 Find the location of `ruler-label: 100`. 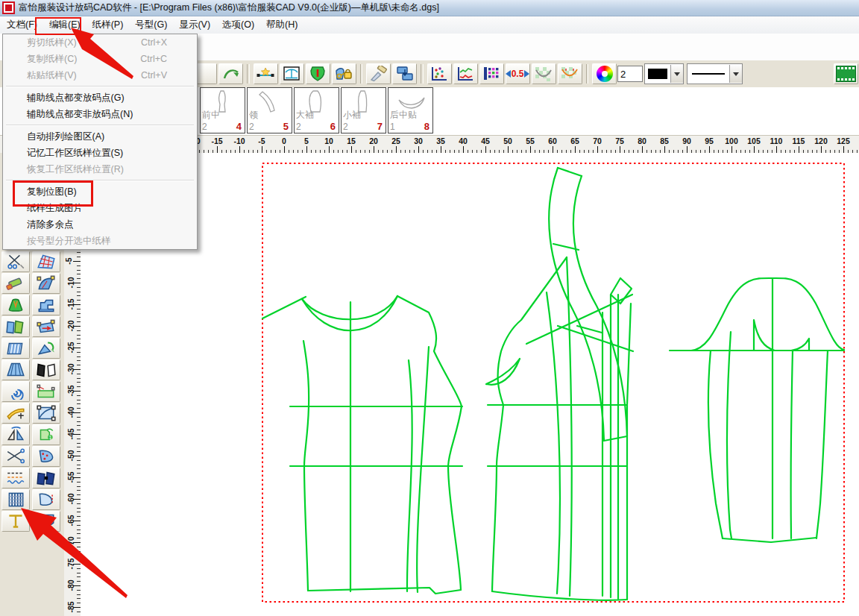

ruler-label: 100 is located at coordinates (731, 141).